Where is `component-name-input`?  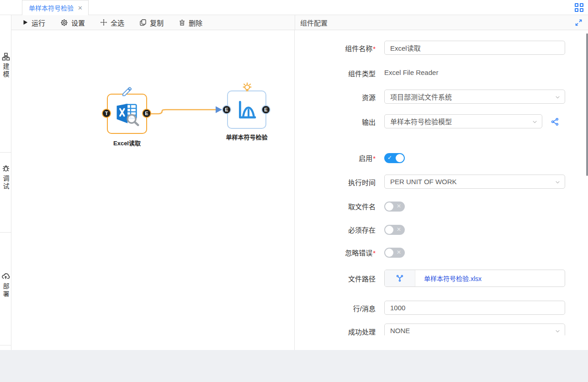 component-name-input is located at coordinates (475, 48).